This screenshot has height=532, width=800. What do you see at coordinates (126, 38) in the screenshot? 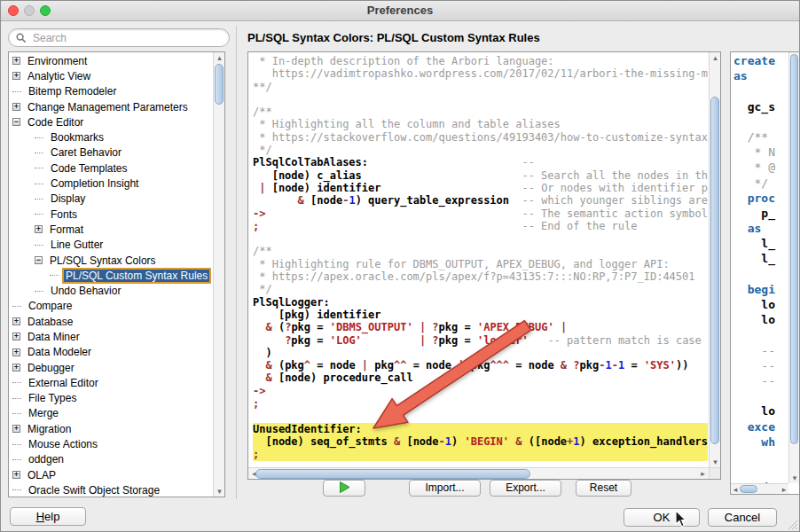
I see `search-input` at bounding box center [126, 38].